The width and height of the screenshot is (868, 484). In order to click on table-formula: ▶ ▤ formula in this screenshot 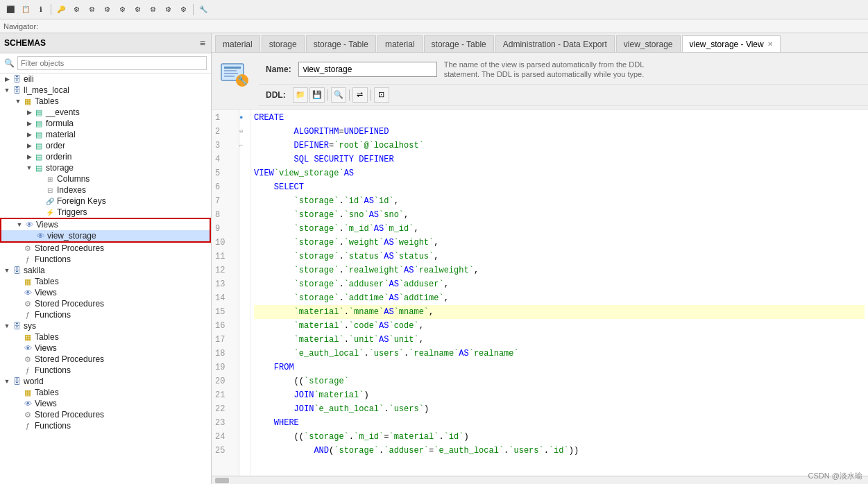, I will do `click(105, 123)`.